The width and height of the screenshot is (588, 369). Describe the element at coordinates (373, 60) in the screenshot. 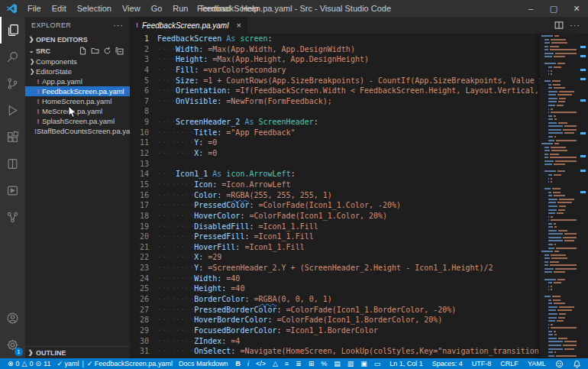

I see `code-line-3: ····Height: =Max(App.Height, App.DesignH…` at that location.